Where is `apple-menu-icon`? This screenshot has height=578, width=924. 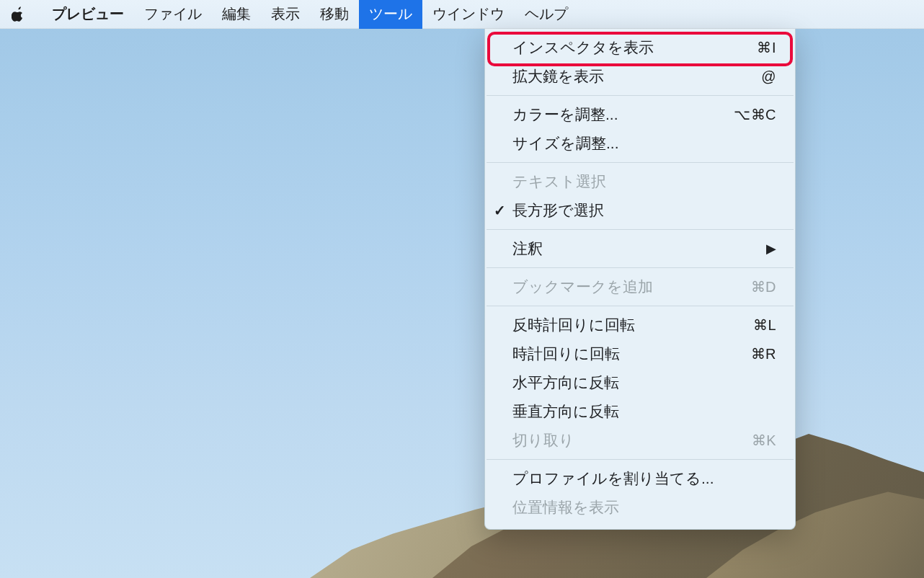 apple-menu-icon is located at coordinates (18, 14).